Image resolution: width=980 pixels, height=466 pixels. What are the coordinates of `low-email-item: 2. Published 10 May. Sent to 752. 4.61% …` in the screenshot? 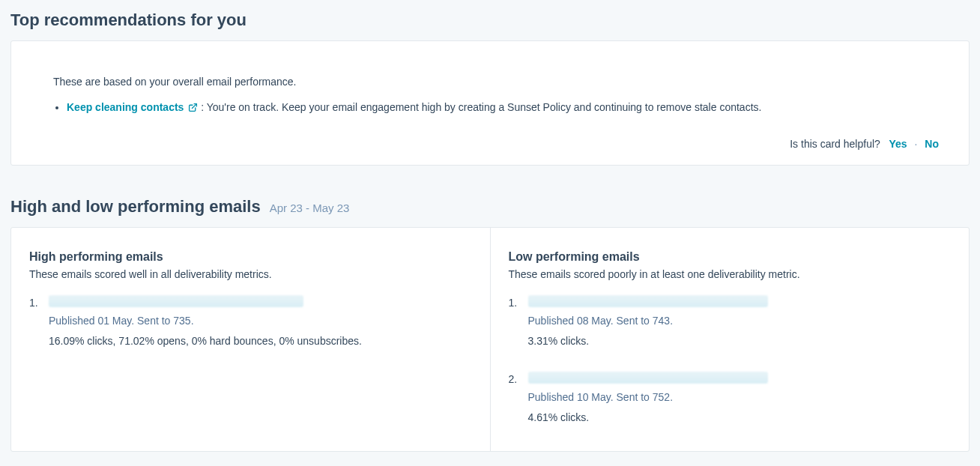 It's located at (730, 399).